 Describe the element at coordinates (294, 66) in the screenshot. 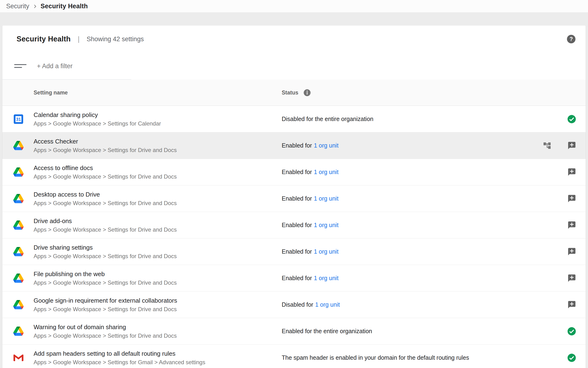

I see `filter-bar: + Add a filter` at that location.